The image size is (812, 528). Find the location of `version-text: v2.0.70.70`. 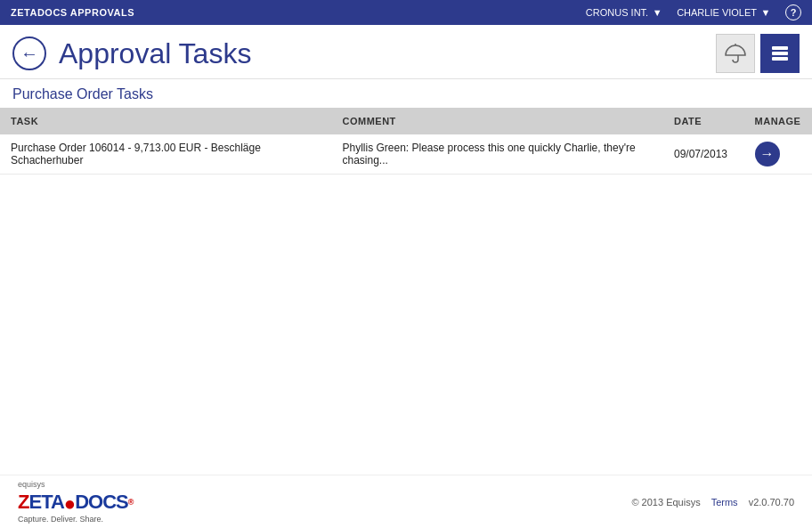

version-text: v2.0.70.70 is located at coordinates (771, 502).